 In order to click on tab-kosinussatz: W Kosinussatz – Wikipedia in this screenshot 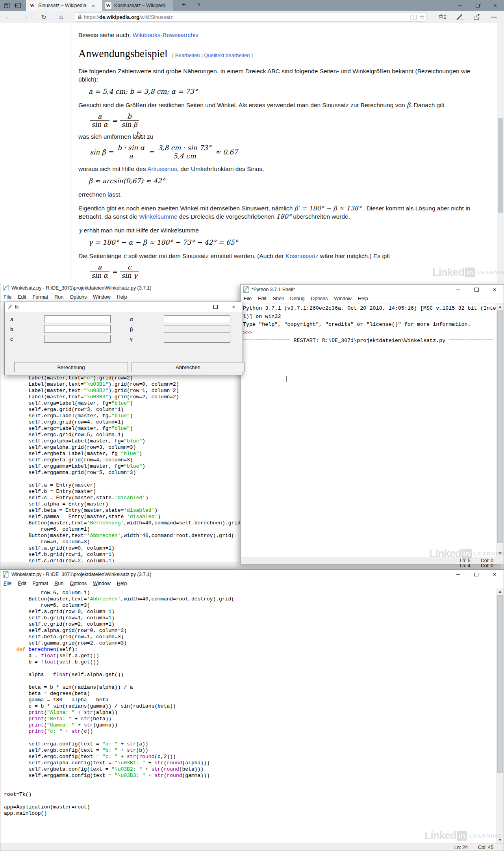, I will do `click(138, 6)`.